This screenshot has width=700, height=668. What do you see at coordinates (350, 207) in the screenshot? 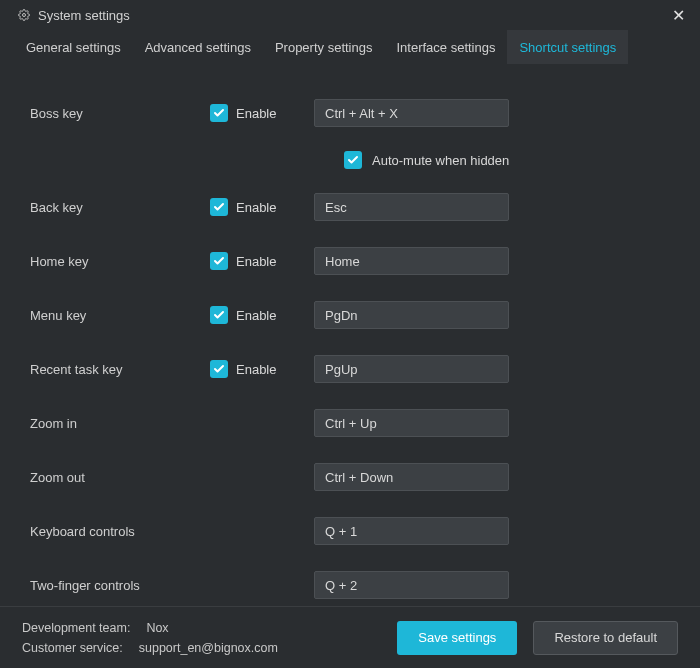
I see `row-back-key: Back key Enable` at bounding box center [350, 207].